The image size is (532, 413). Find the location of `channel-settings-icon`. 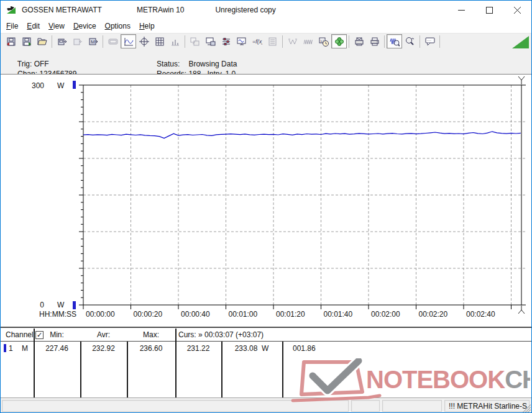

channel-settings-icon is located at coordinates (226, 41).